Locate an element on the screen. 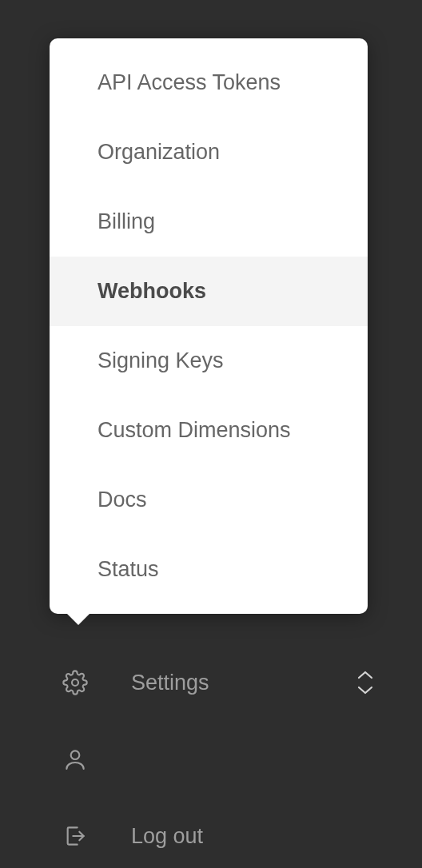  user-icon is located at coordinates (75, 759).